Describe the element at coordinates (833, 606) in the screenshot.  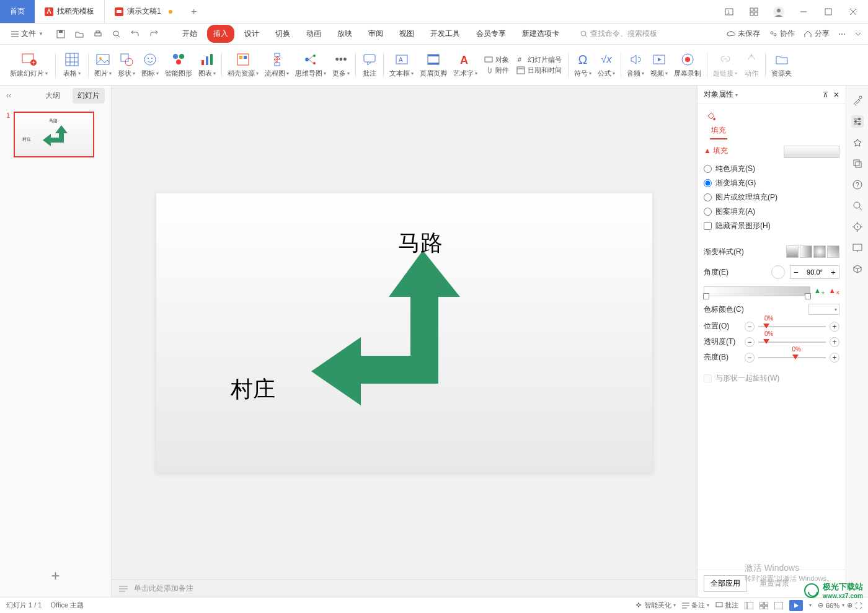
I see `zoom-value: 66%` at that location.